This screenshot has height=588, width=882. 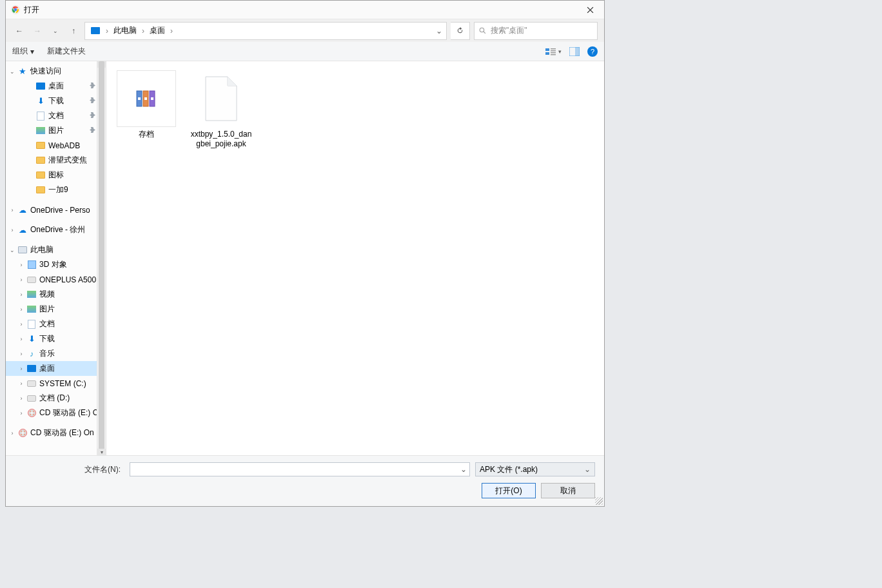 What do you see at coordinates (55, 160) in the screenshot?
I see `tree-item: ·潜望式变焦` at bounding box center [55, 160].